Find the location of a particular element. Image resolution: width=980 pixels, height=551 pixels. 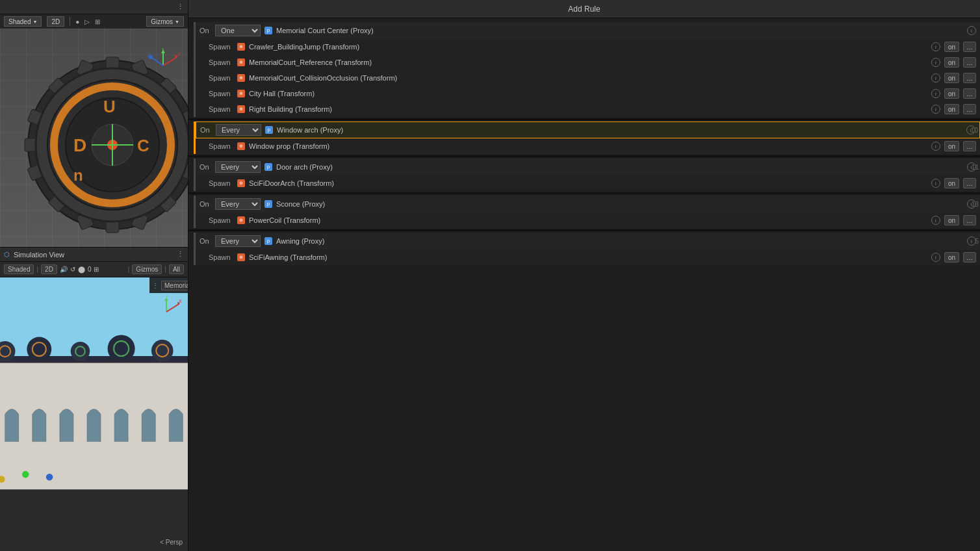

condition-select-11: One Every Random is located at coordinates (238, 167).